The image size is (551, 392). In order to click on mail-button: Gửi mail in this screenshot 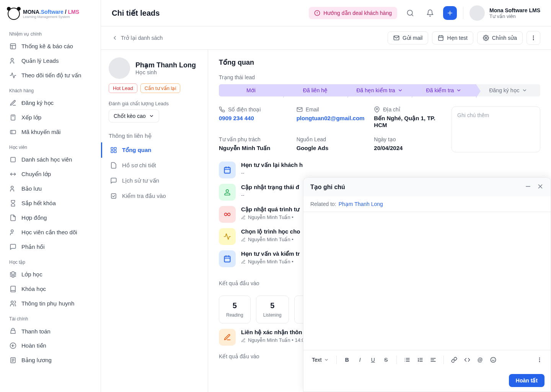, I will do `click(408, 38)`.